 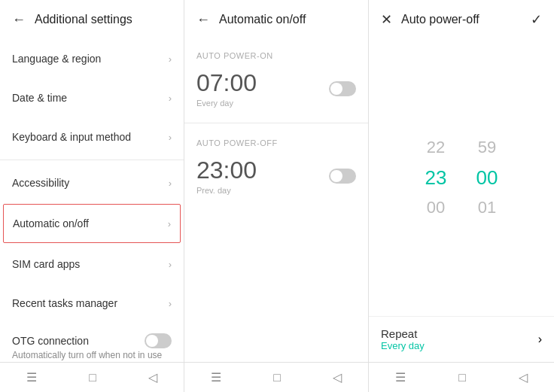 I want to click on minute-item-00: 00, so click(x=487, y=178).